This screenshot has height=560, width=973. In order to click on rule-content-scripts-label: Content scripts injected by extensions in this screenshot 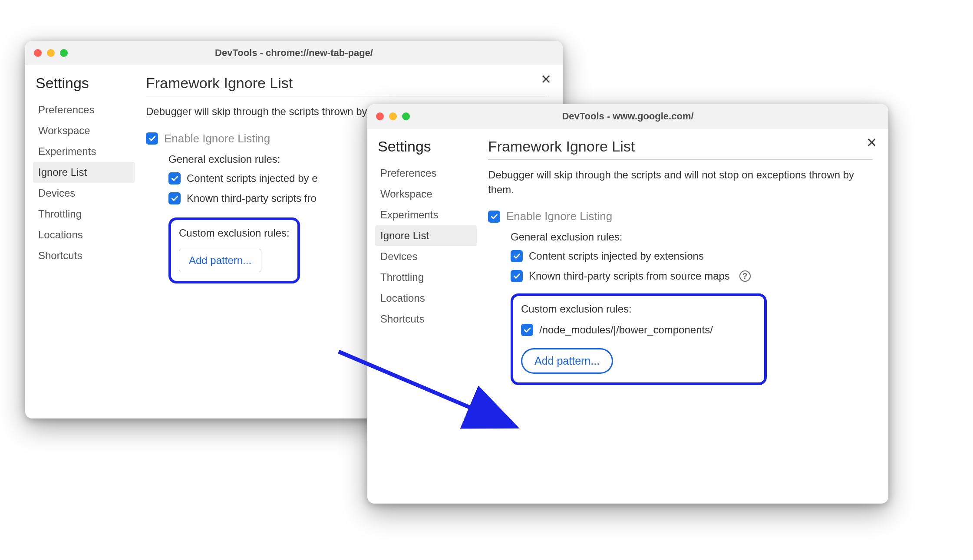, I will do `click(617, 256)`.